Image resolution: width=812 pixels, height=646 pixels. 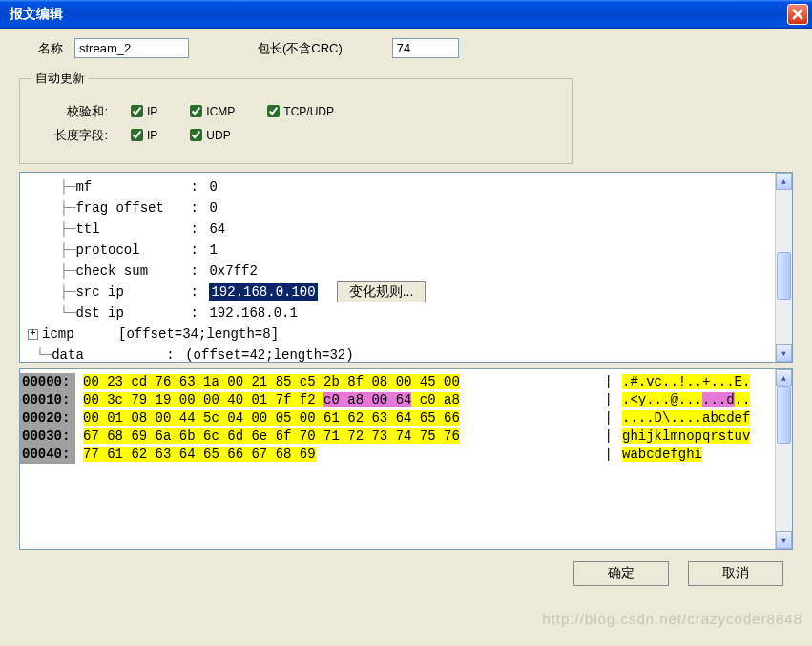 What do you see at coordinates (621, 573) in the screenshot?
I see `ok-button: 确定` at bounding box center [621, 573].